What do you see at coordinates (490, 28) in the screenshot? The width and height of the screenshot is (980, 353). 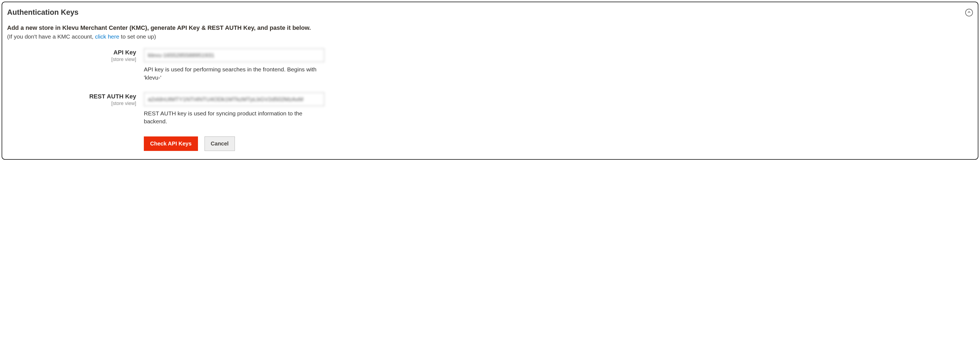 I see `intro-bold: Add a new store in Klevu Merchant Center…` at bounding box center [490, 28].